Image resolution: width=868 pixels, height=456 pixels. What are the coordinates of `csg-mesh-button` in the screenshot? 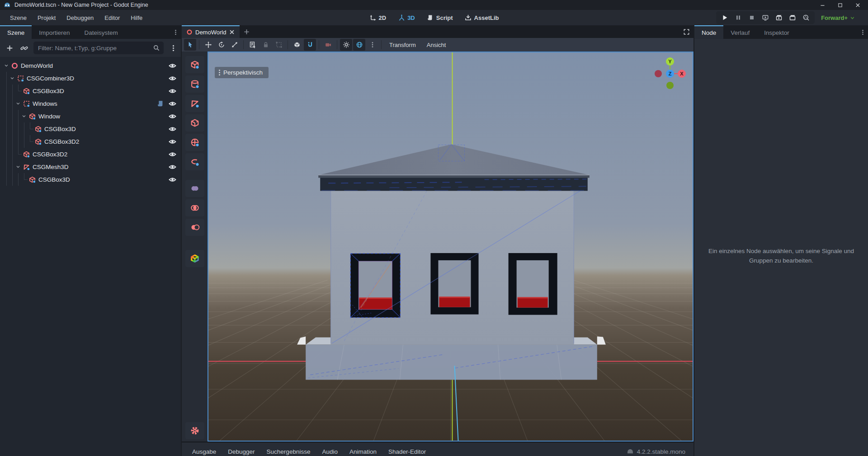 It's located at (195, 103).